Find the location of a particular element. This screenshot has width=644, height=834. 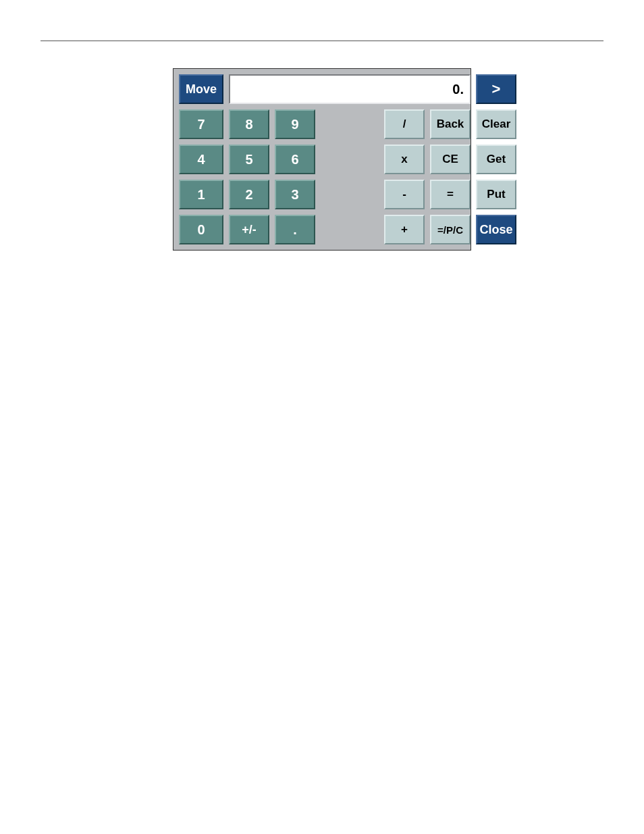

digit-5-button: 5 is located at coordinates (249, 159).